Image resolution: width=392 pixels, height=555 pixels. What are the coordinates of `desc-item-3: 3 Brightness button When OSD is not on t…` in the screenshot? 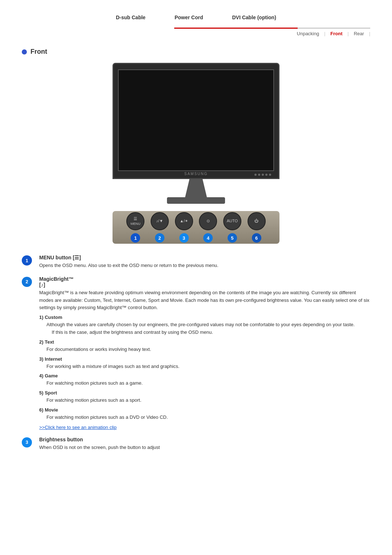 It's located at (196, 444).